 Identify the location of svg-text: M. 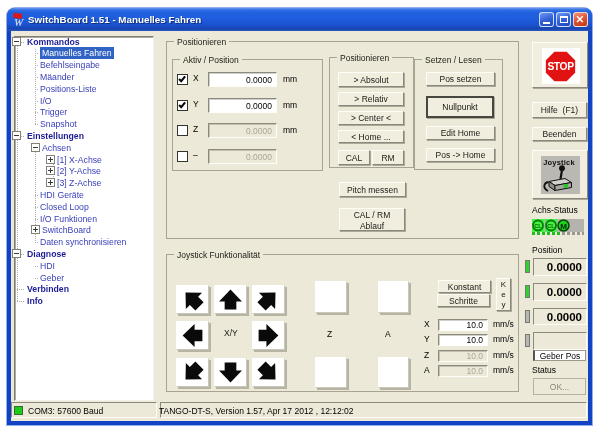
(564, 226).